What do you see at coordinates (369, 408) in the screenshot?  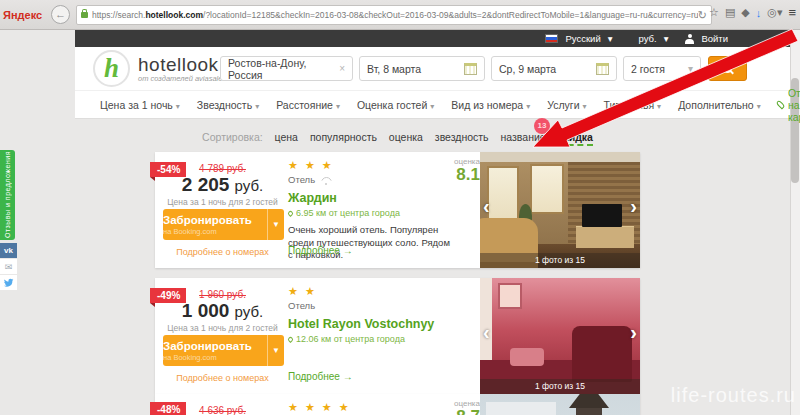 I see `star-rating: ★ ★ ★ ★` at bounding box center [369, 408].